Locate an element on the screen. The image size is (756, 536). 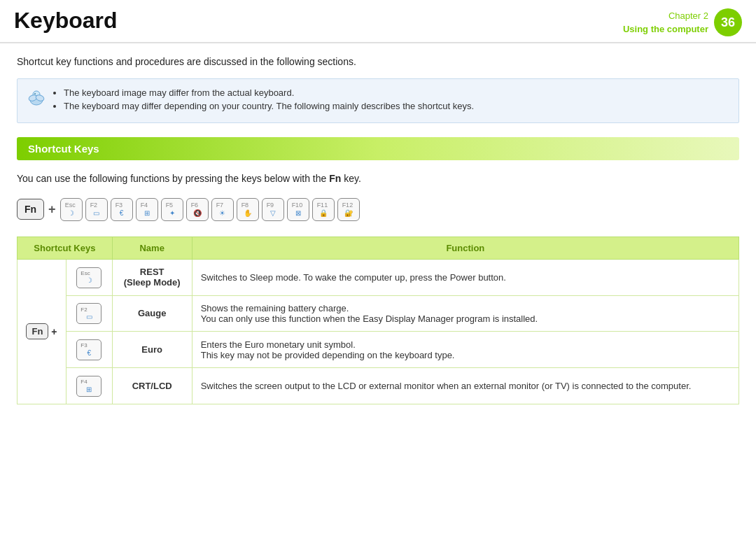
intro-text: Shortcut key functions and procedures ar… is located at coordinates (378, 62).